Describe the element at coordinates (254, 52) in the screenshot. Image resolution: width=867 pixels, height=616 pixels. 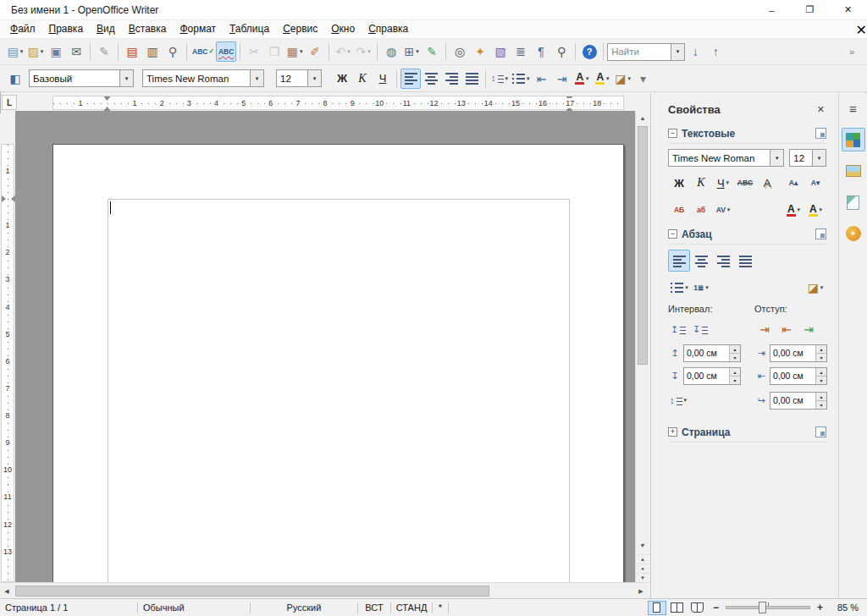
I see `cut-button: ✂` at that location.